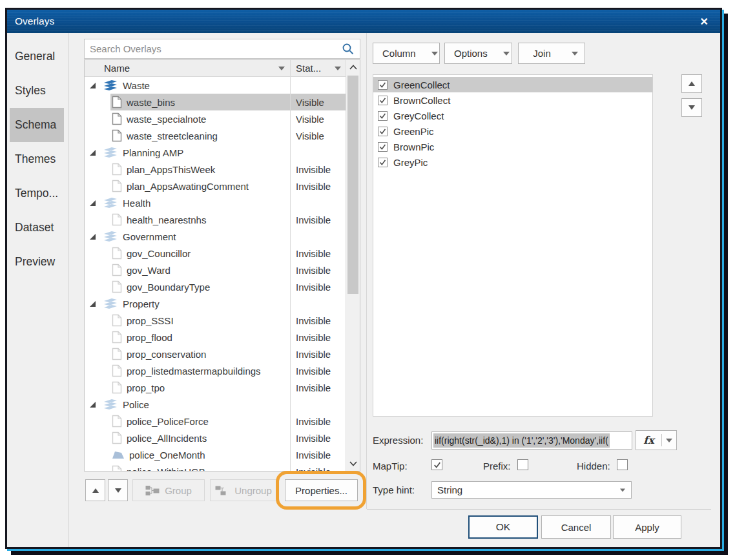 Image resolution: width=735 pixels, height=560 pixels. What do you see at coordinates (364, 21) in the screenshot?
I see `titlebar: Overlays ✕` at bounding box center [364, 21].